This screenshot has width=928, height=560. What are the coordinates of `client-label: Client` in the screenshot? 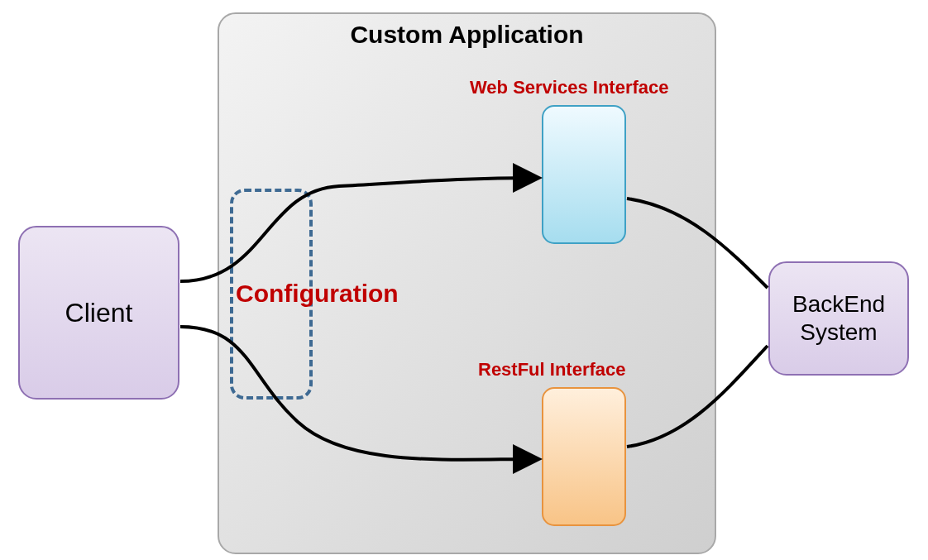 It's located at (99, 313).